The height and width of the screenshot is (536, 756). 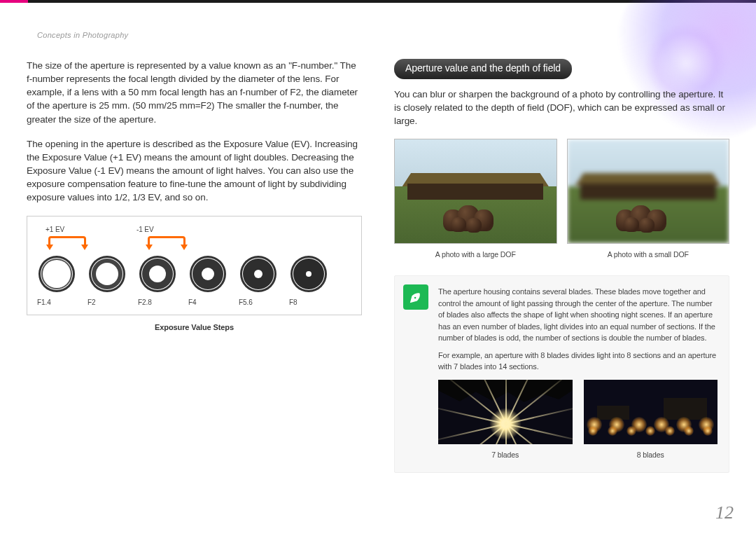 I want to click on f-label-5: F8, so click(x=314, y=303).